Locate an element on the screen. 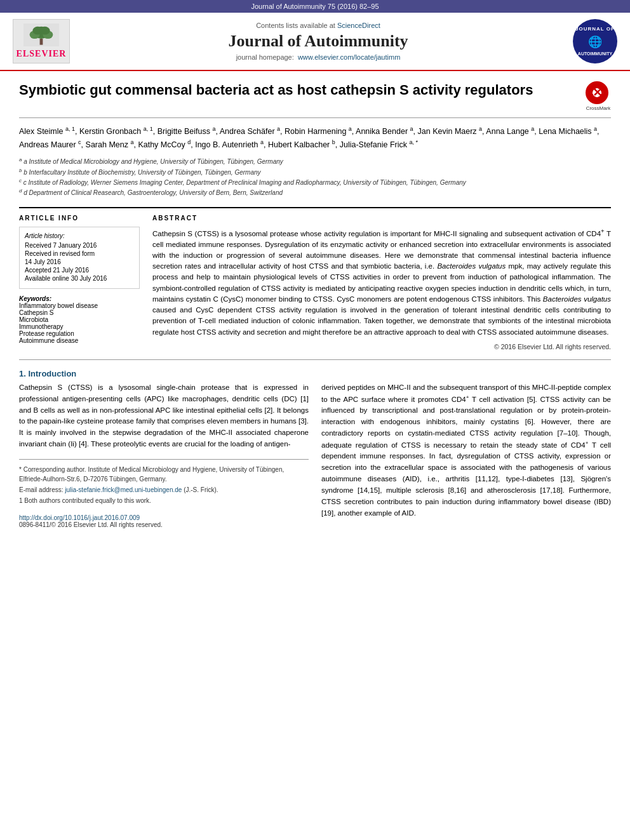 The width and height of the screenshot is (630, 840). keyword-3: Microbiota is located at coordinates (79, 320).